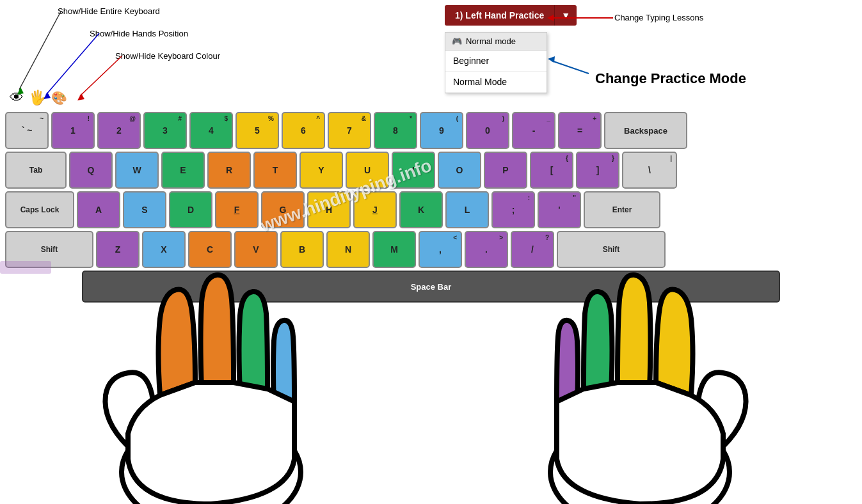 The height and width of the screenshot is (504, 862). Describe the element at coordinates (488, 130) in the screenshot. I see `key-0: )0` at that location.